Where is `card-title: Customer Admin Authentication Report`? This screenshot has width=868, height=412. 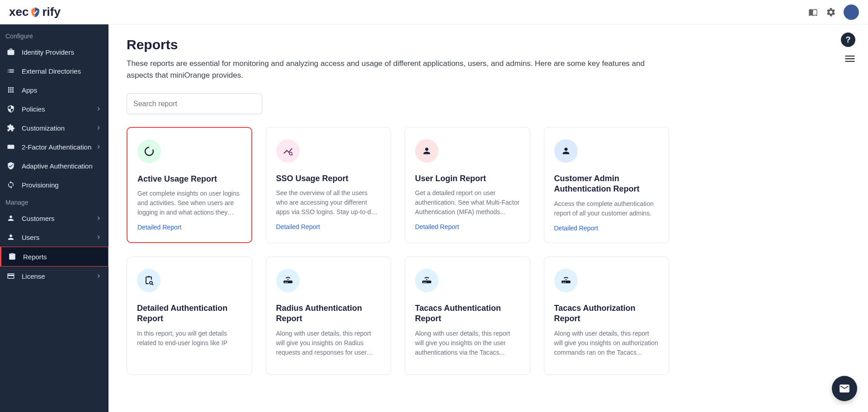 card-title: Customer Admin Authentication Report is located at coordinates (607, 184).